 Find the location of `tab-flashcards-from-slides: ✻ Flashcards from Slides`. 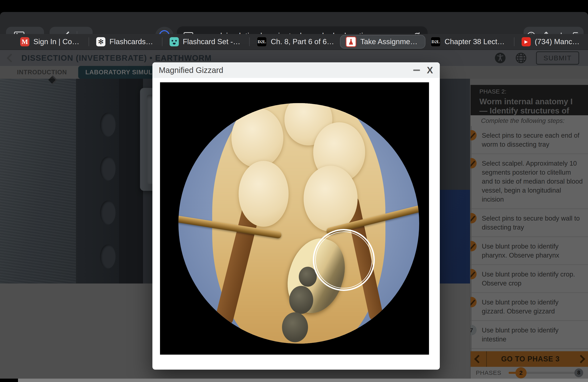

tab-flashcards-from-slides: ✻ Flashcards from Slides is located at coordinates (126, 42).